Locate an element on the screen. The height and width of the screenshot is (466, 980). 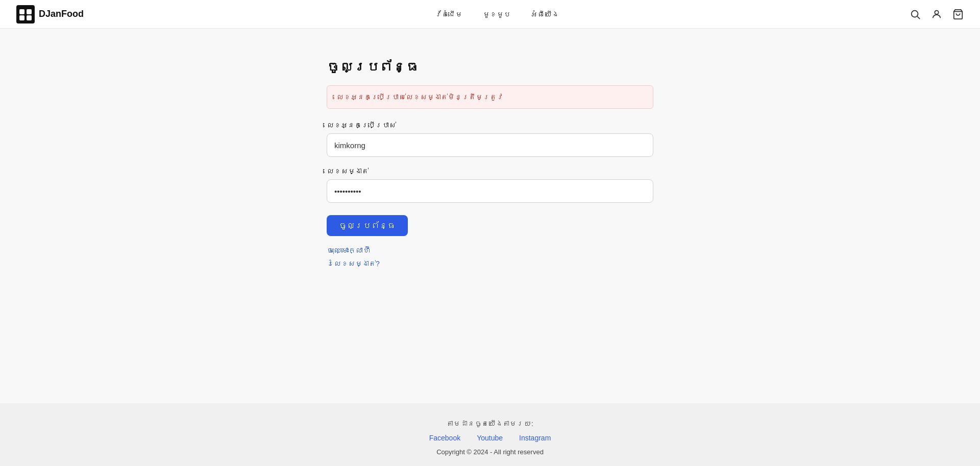
instagram-link: Instagram is located at coordinates (535, 438).